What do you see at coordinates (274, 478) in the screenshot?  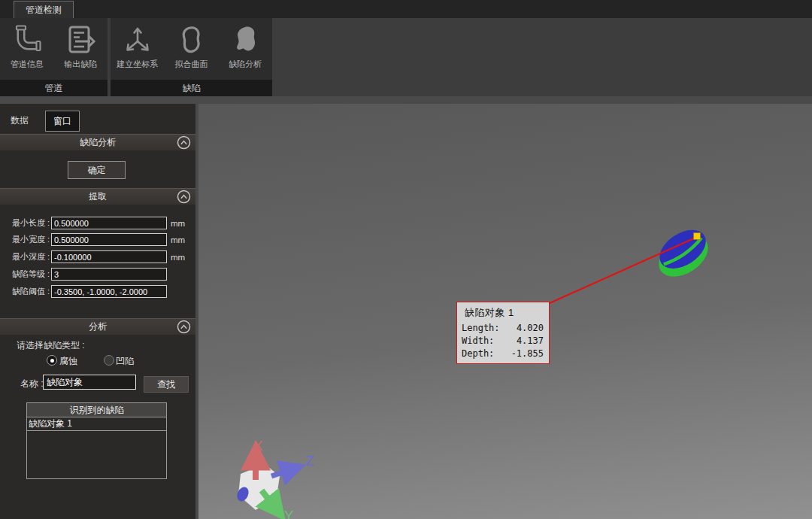 I see `orientation-cube: X Z Y` at bounding box center [274, 478].